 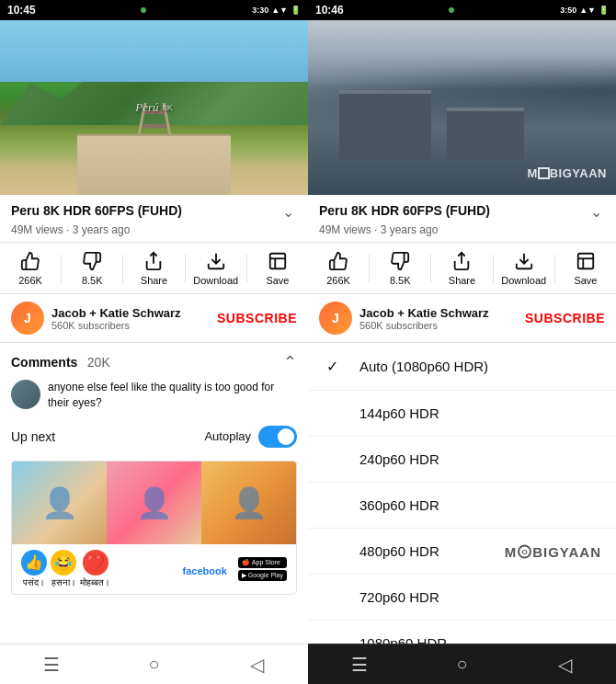 What do you see at coordinates (154, 665) in the screenshot?
I see `left-nav-home: ○` at bounding box center [154, 665].